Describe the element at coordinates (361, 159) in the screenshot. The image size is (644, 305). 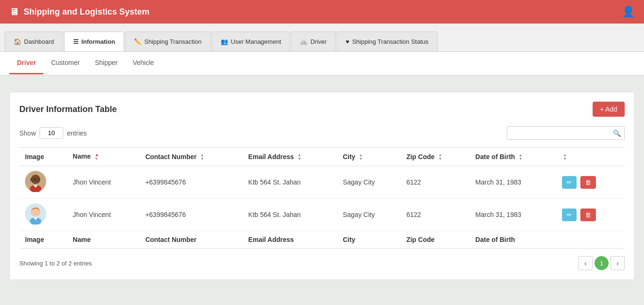
I see `sort-down-city: ▼` at that location.